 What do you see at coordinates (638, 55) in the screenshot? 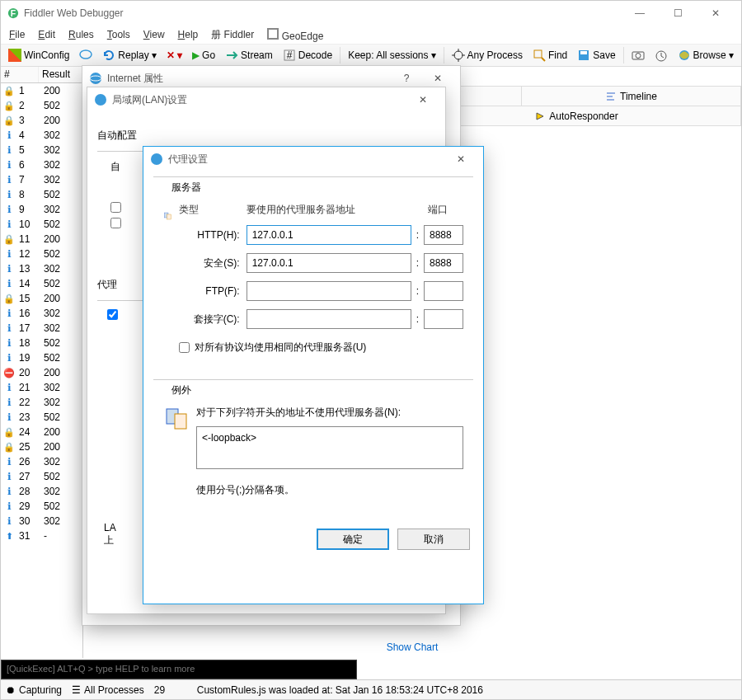
I see `screenshot-button` at bounding box center [638, 55].